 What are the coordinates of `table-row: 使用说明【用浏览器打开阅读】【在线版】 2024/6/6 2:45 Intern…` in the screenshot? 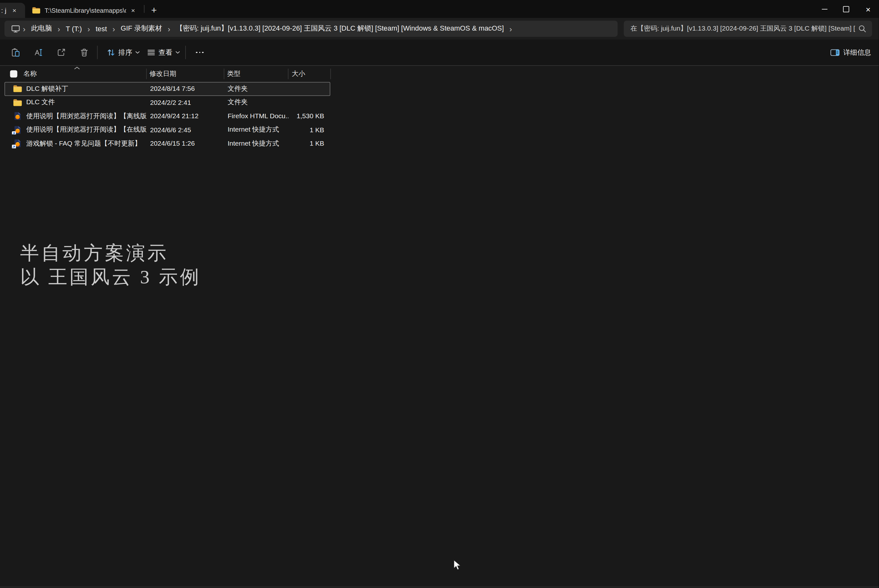 It's located at (167, 130).